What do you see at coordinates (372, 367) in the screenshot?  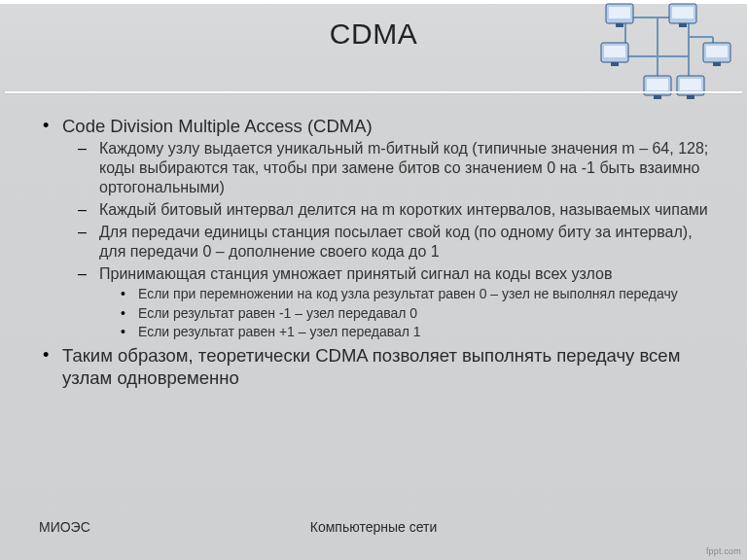 I see `bullet-text: Таким образом, теоретически CDMA позволя…` at bounding box center [372, 367].